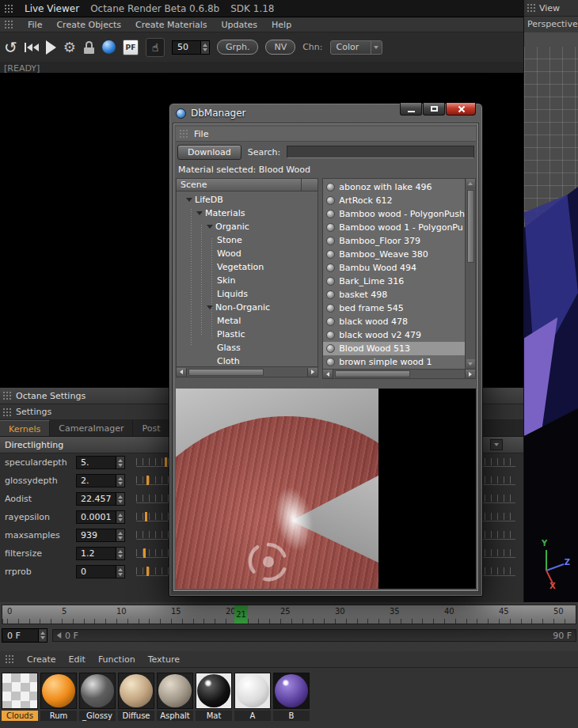 This screenshot has width=578, height=728. Describe the element at coordinates (247, 334) in the screenshot. I see `tree-item-plastic: Plastic` at that location.